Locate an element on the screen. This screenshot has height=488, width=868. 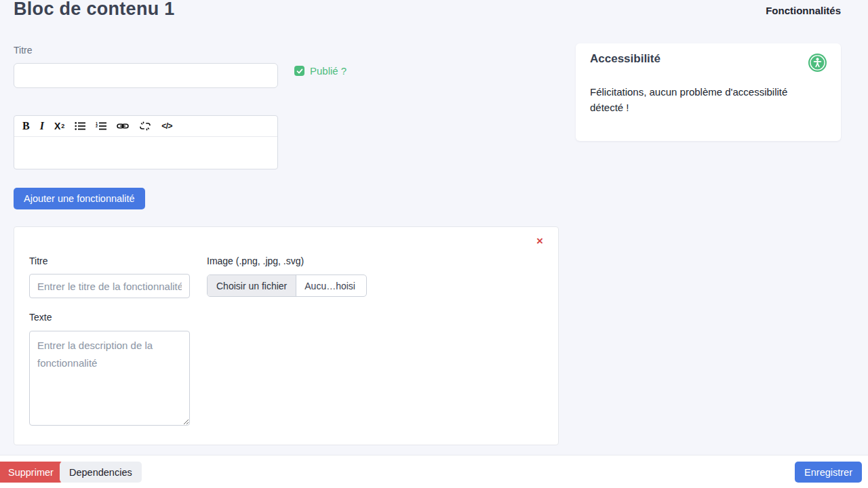
svg-text: 2 is located at coordinates (96, 126).